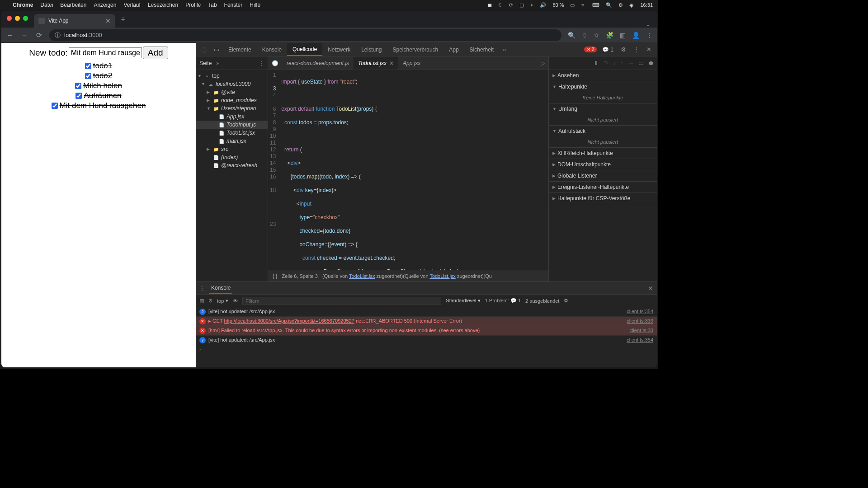  I want to click on console-sidebar-icon: ▤, so click(202, 301).